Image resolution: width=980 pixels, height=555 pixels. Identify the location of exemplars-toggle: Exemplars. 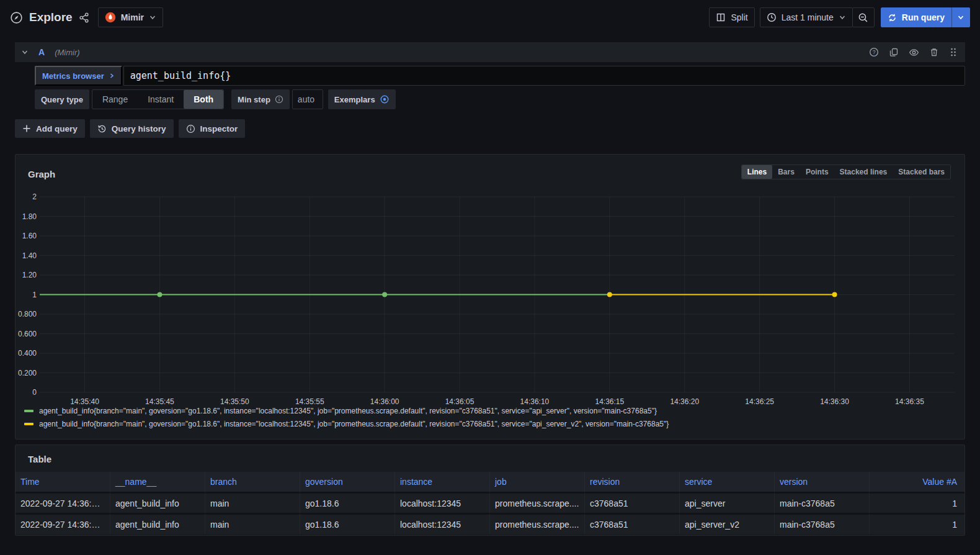
(362, 99).